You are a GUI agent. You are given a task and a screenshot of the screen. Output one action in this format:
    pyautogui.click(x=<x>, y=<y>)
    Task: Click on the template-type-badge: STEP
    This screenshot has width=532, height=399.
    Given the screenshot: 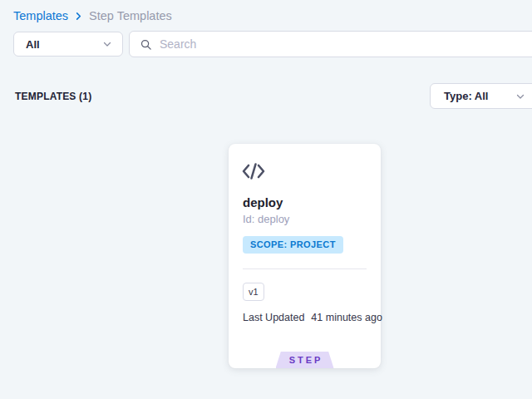 What is the action you would take?
    pyautogui.click(x=305, y=360)
    